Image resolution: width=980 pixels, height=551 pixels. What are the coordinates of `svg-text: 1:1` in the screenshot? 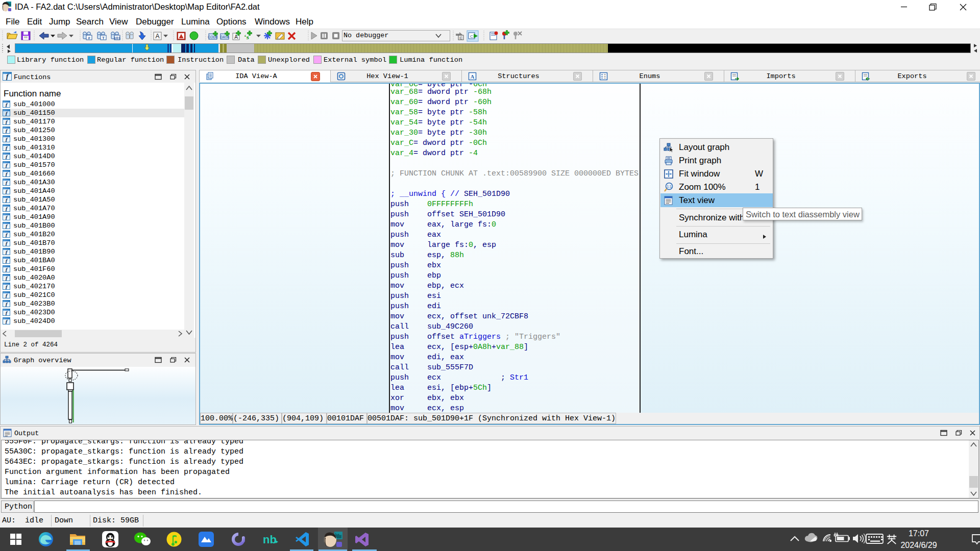 It's located at (669, 187).